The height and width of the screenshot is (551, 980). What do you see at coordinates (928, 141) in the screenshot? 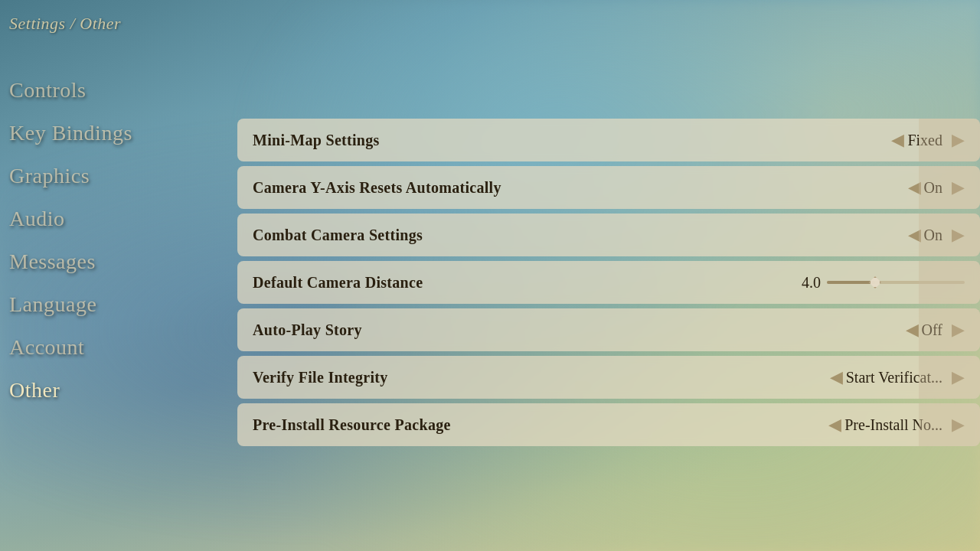
I see `mini-map-controls: ◀ Fixed ▶` at bounding box center [928, 141].